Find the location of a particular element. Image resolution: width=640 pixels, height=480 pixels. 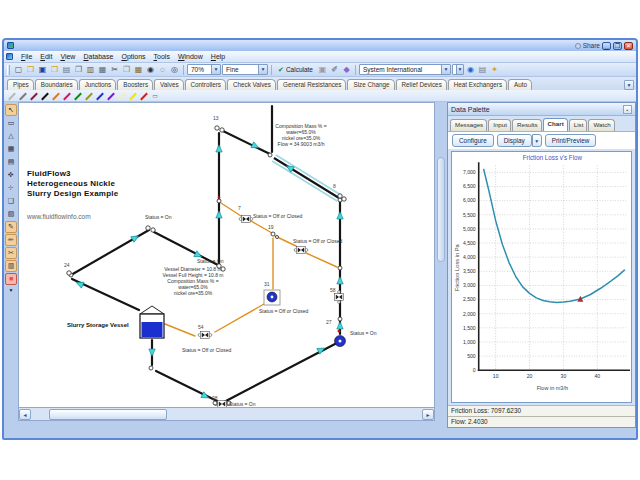

splitter-grip is located at coordinates (441, 210).